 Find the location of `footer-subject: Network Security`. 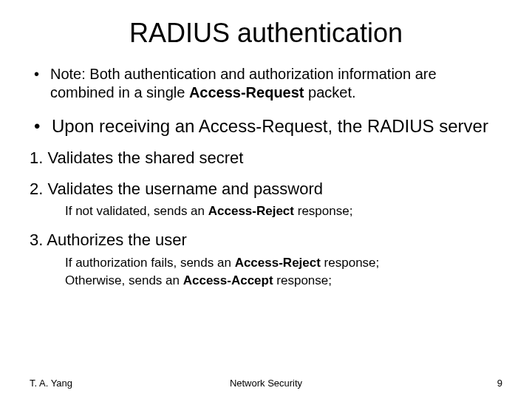

footer-subject: Network Security is located at coordinates (266, 383).